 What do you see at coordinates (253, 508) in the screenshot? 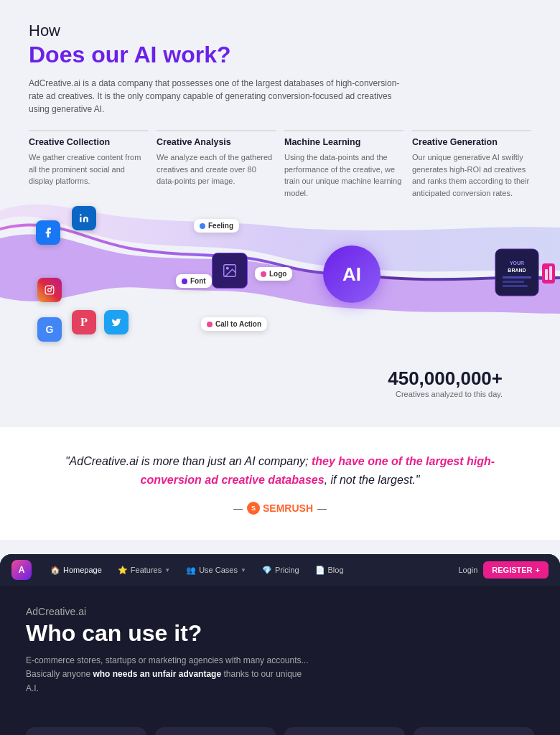
I see `semrush-icon: S` at bounding box center [253, 508].